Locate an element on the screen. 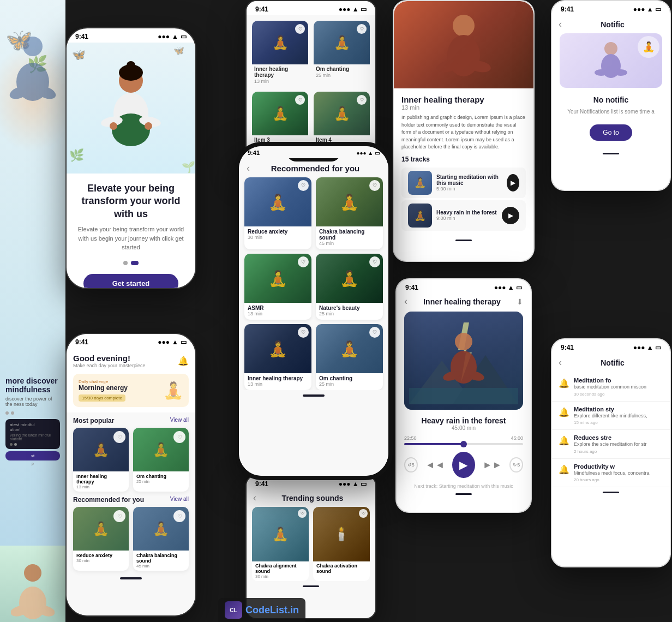 The height and width of the screenshot is (622, 672). card2-name: Om chanting is located at coordinates (161, 476).